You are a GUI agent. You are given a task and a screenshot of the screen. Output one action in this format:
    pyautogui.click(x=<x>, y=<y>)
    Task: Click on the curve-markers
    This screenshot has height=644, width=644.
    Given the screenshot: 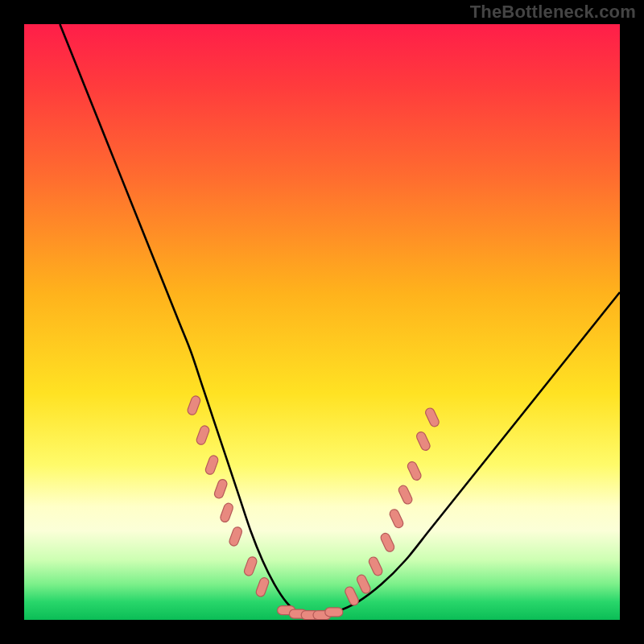 What is the action you would take?
    pyautogui.click(x=314, y=507)
    